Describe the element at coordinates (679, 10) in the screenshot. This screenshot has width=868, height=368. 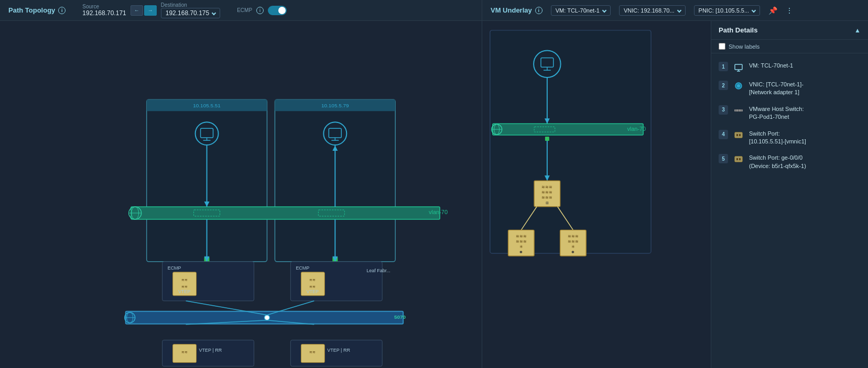
I see `vnic-chevron-icon` at that location.